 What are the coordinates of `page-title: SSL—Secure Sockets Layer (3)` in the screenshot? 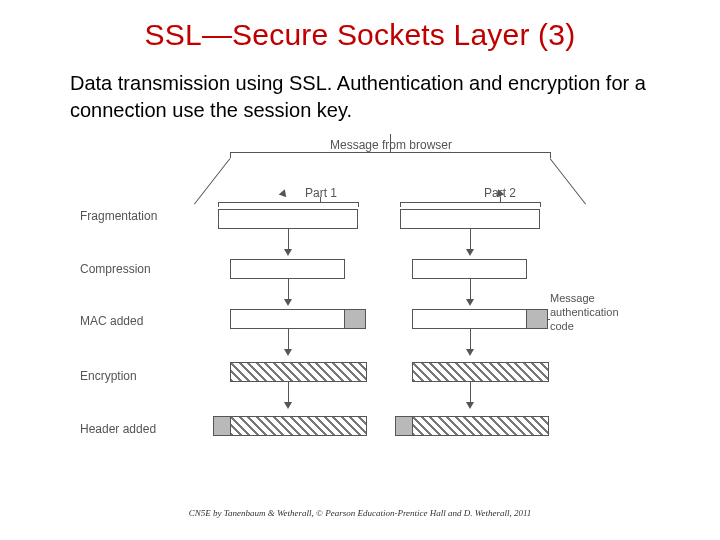 It's located at (360, 35).